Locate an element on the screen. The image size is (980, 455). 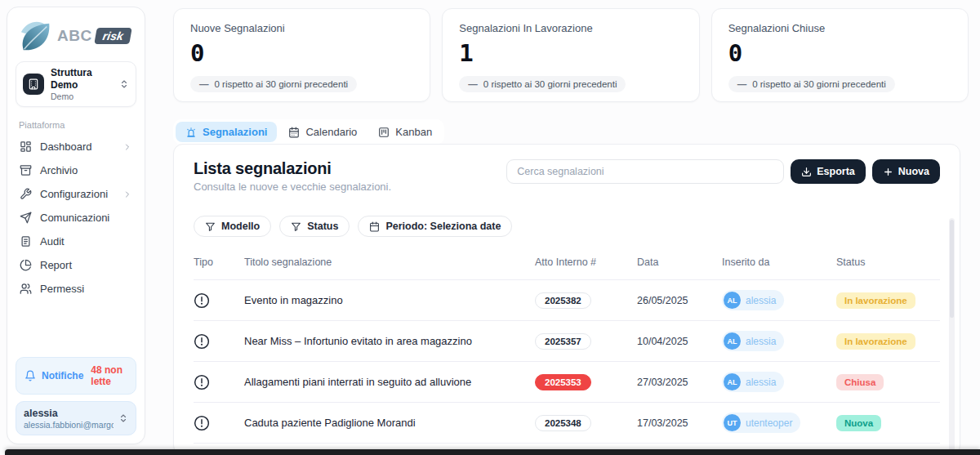
sidebar-item-comunicazioni: Comunicazioni is located at coordinates (76, 217).